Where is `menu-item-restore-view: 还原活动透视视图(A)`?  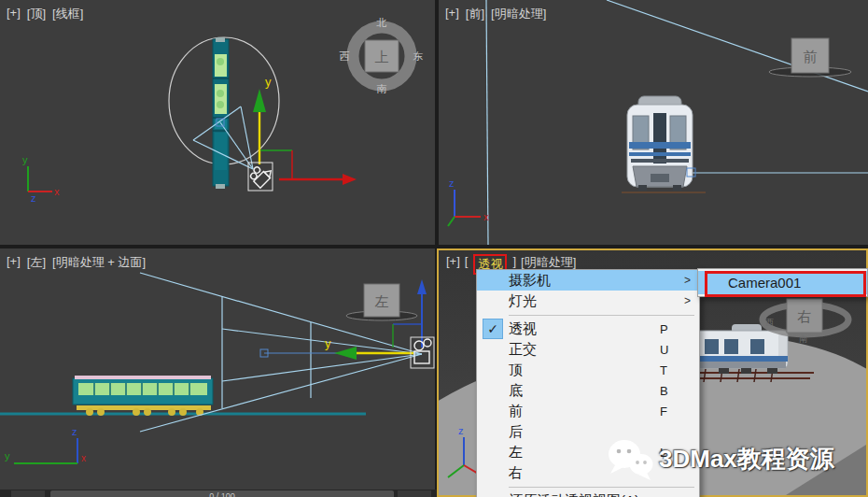
menu-item-restore-view: 还原活动透视视图(A) is located at coordinates (588, 493).